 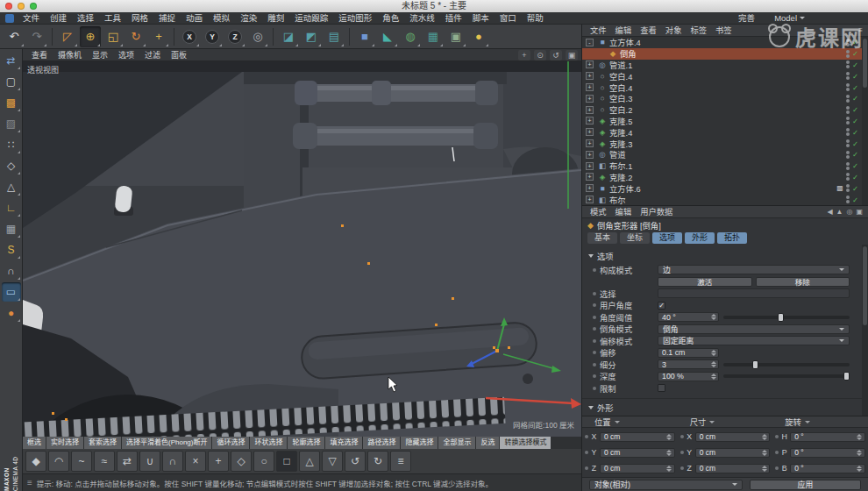 What do you see at coordinates (212, 37) in the screenshot?
I see `lock-y-button: Y` at bounding box center [212, 37].